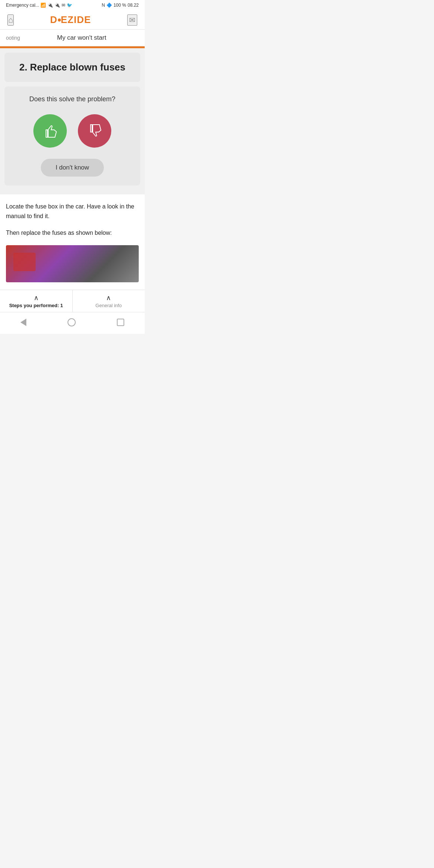 The image size is (434, 868). What do you see at coordinates (72, 68) in the screenshot?
I see `step-title-card: 2. Replace blown fuses` at bounding box center [72, 68].